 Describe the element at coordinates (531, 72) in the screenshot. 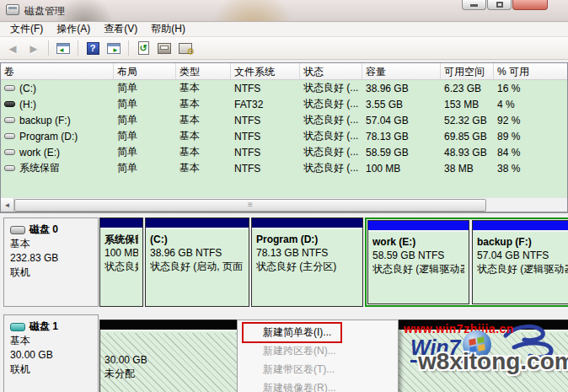

I see `column-header-pct-free: % 可用` at that location.